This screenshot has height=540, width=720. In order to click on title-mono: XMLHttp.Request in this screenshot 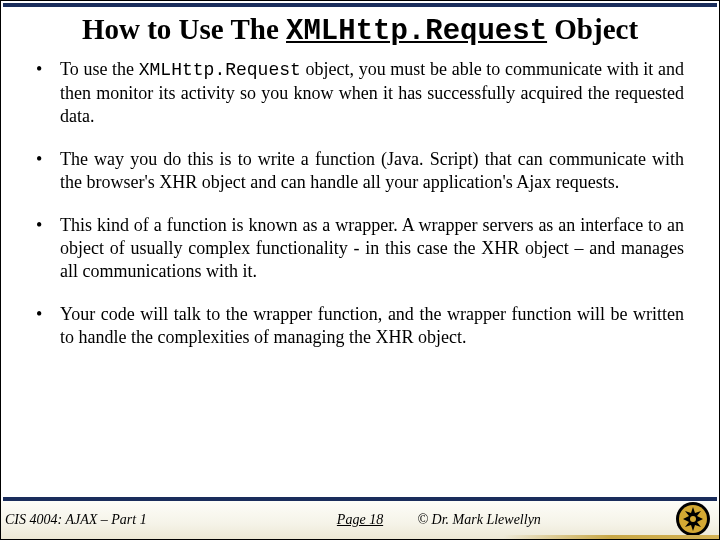, I will do `click(416, 32)`.